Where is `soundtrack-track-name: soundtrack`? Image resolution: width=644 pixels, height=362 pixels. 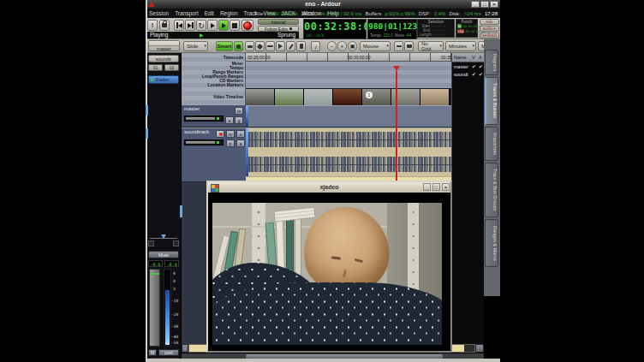
soundtrack-track-name: soundtrack is located at coordinates (197, 132).